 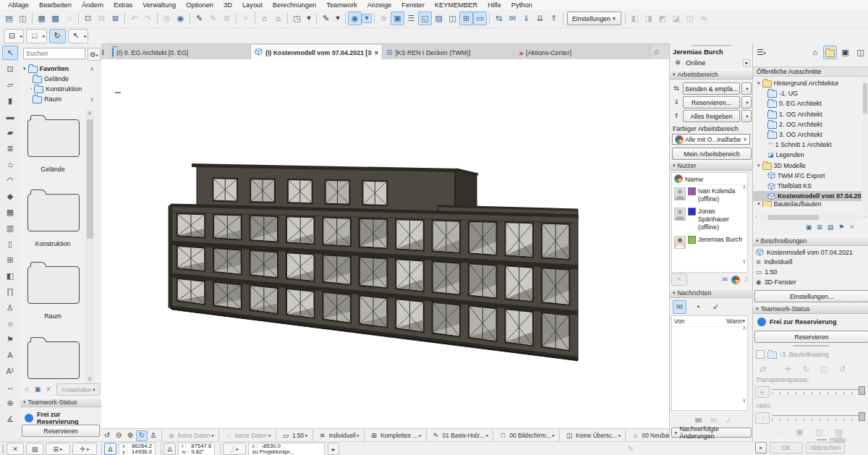 What do you see at coordinates (119, 435) in the screenshot?
I see `zoom-out-icon: ⊖` at bounding box center [119, 435].